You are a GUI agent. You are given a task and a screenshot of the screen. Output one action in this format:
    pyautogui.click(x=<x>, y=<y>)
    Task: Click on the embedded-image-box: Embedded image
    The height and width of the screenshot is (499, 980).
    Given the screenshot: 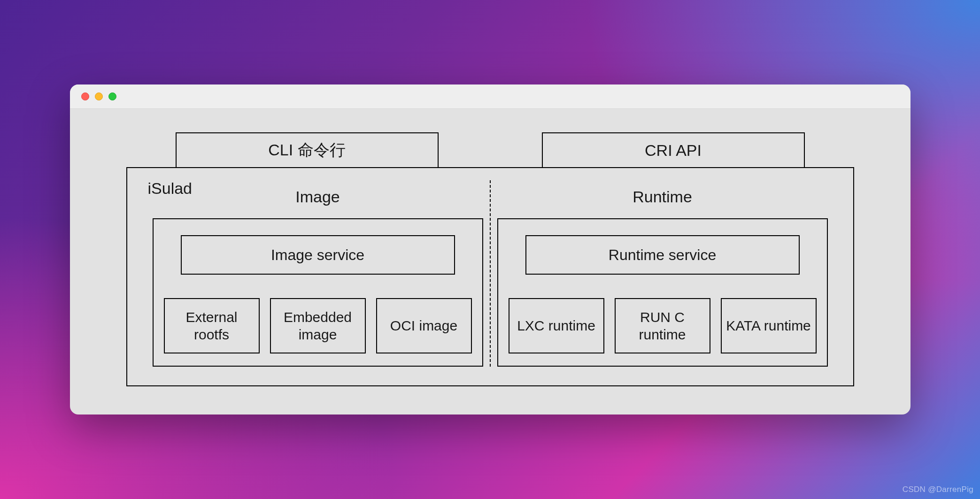 What is the action you would take?
    pyautogui.click(x=318, y=326)
    